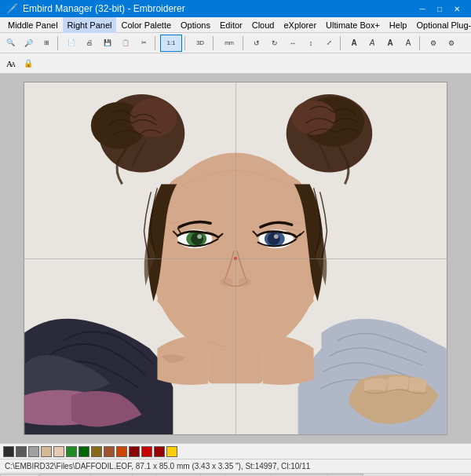 The height and width of the screenshot is (476, 471). What do you see at coordinates (146, 25) in the screenshot?
I see `menu-color-palette: Color Palette` at bounding box center [146, 25].